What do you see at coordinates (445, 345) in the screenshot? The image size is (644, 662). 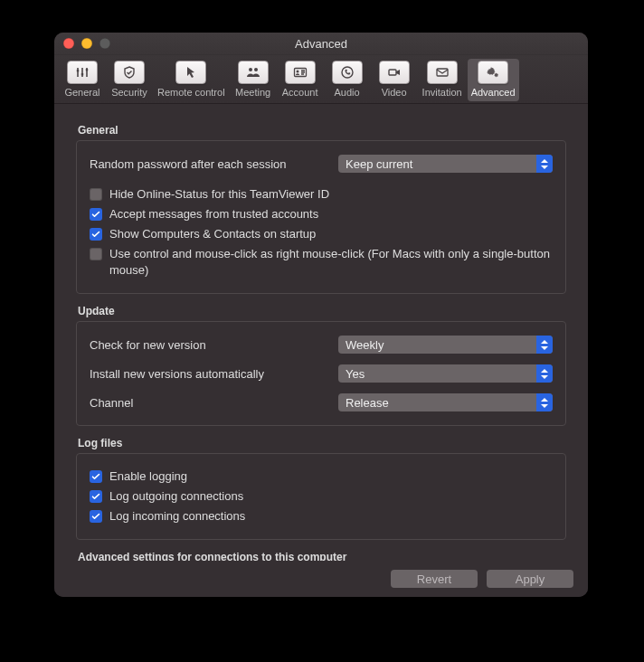 I see `check-version-select: Weekly` at bounding box center [445, 345].